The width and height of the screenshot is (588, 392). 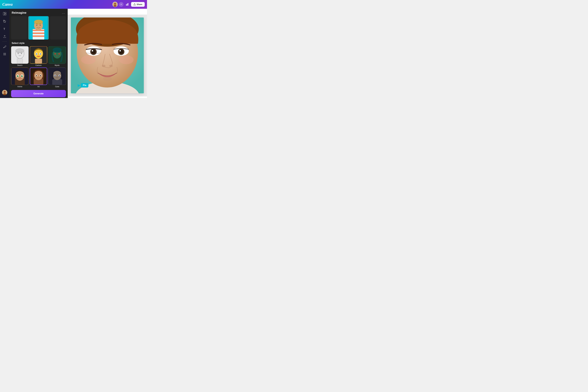 I want to click on canvas-content: ▶ Pia, so click(x=108, y=56).